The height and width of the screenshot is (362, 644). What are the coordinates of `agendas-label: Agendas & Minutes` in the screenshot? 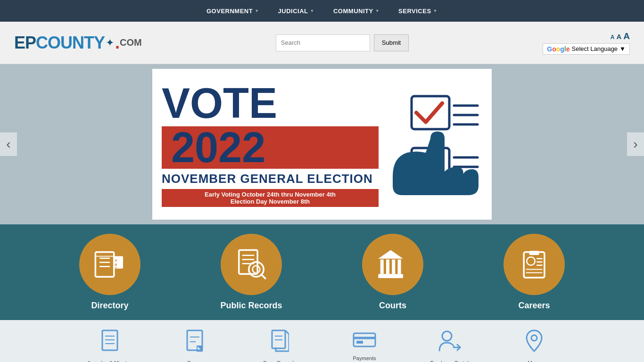 It's located at (109, 361).